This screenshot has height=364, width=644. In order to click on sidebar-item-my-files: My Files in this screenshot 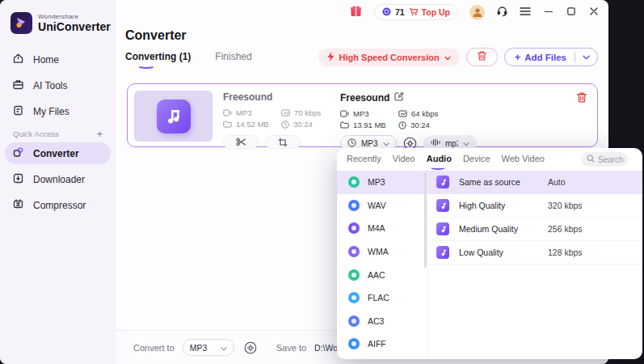, I will do `click(58, 112)`.